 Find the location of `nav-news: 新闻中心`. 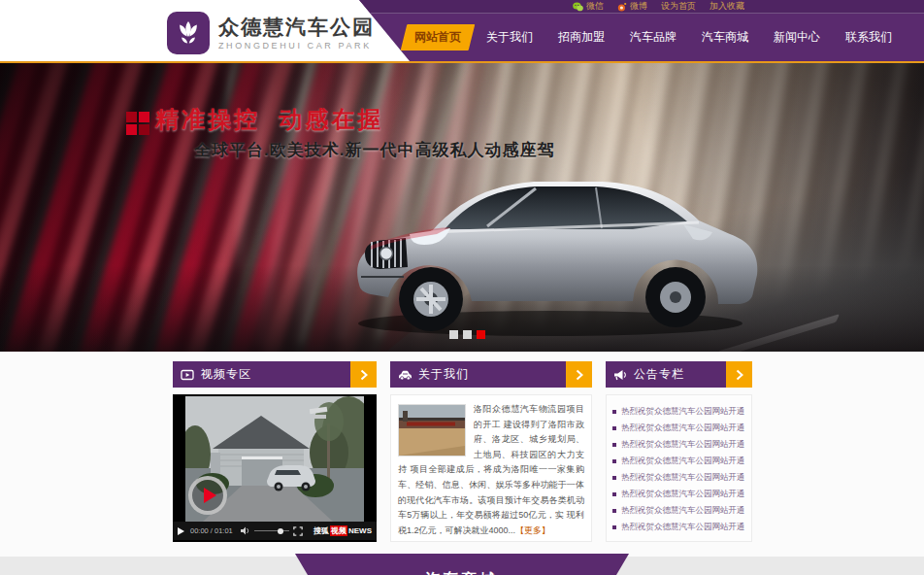

nav-news: 新闻中心 is located at coordinates (797, 37).